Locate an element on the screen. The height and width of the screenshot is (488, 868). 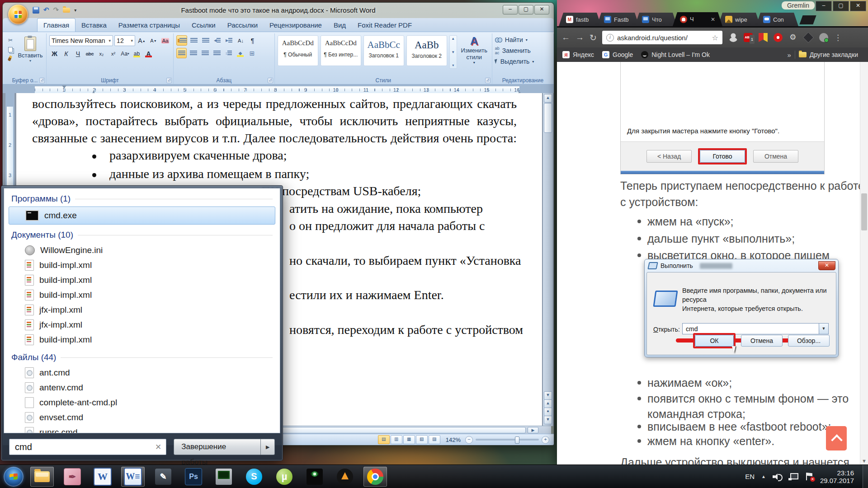
superscript-button: x² is located at coordinates (113, 53).